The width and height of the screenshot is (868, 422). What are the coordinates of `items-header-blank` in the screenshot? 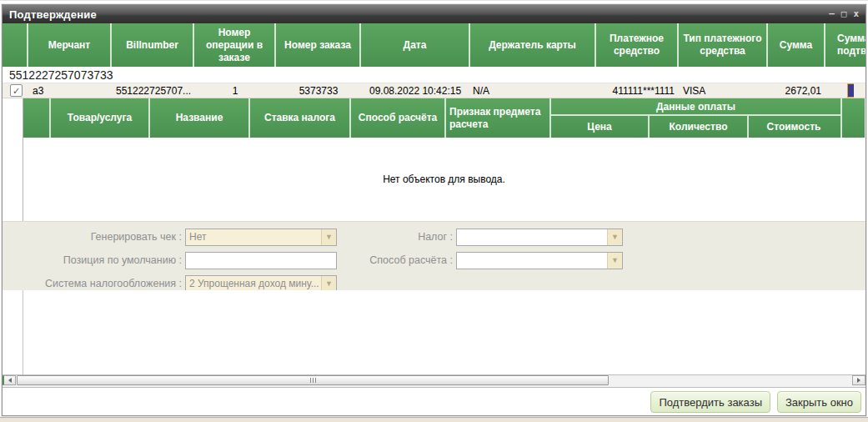 It's located at (37, 118).